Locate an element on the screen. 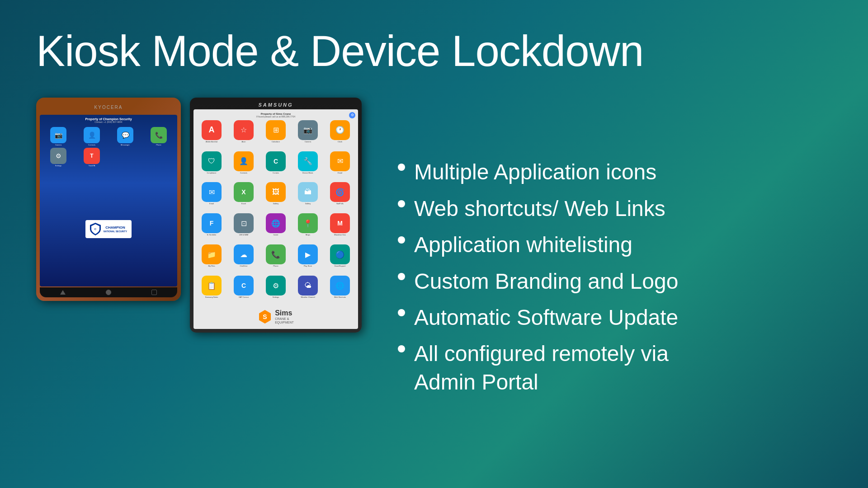  list-item: 🖼 Gallery is located at coordinates (276, 197).